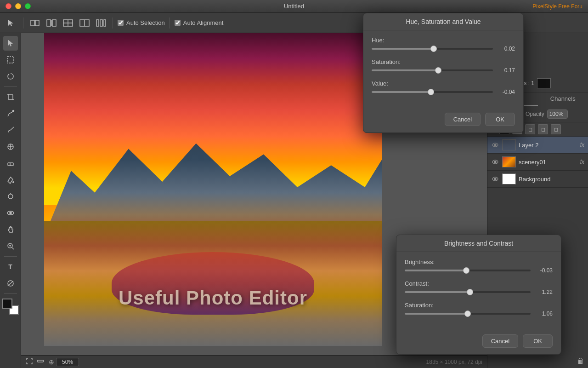  What do you see at coordinates (11, 257) in the screenshot?
I see `tool-sep2` at bounding box center [11, 257].